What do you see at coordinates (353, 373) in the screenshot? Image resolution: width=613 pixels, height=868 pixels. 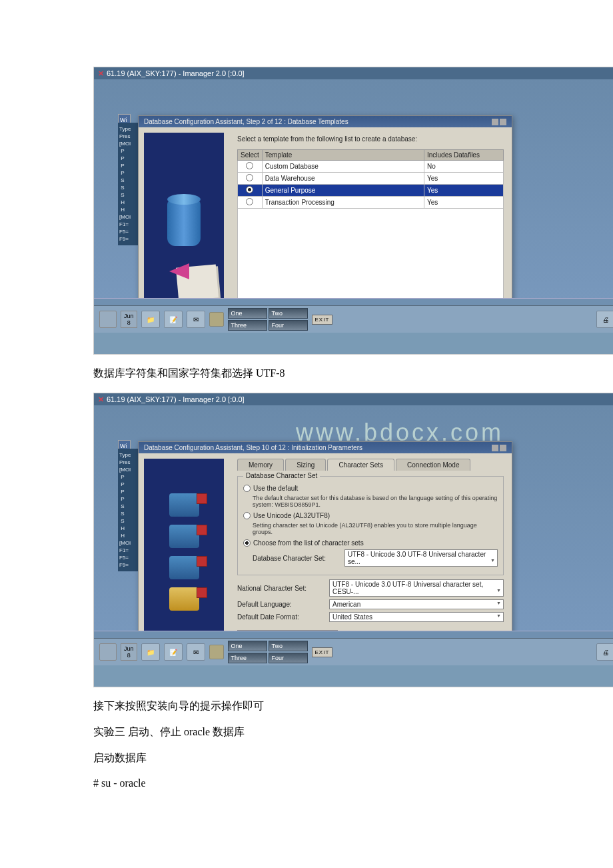 I see `caption-1: 数据库字符集和国家字符集都选择 UTF-8` at bounding box center [353, 373].